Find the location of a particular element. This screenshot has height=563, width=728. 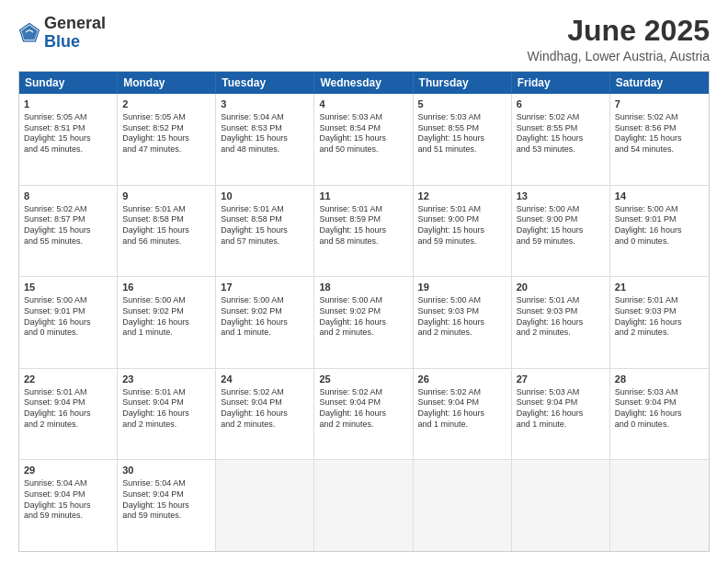

cell-info: Sunrise: 5:00 AMSunset: 9:01 PMDaylight:… is located at coordinates (68, 316).